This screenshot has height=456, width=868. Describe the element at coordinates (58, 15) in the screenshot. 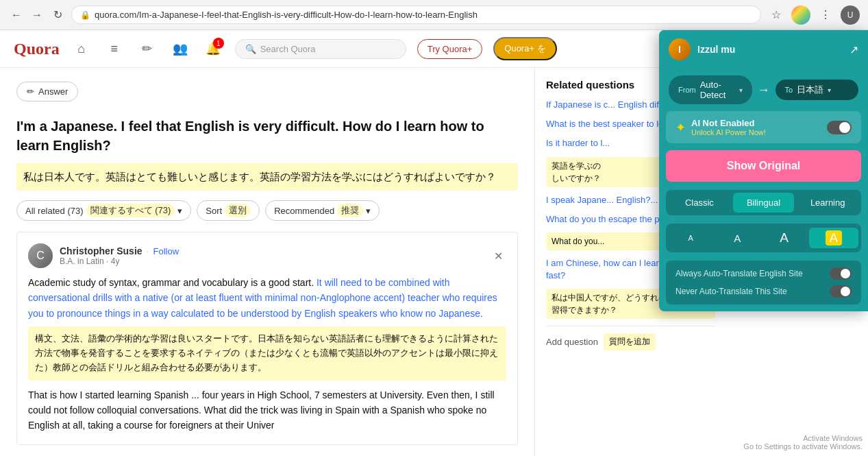

I see `refresh-button: ↻` at that location.